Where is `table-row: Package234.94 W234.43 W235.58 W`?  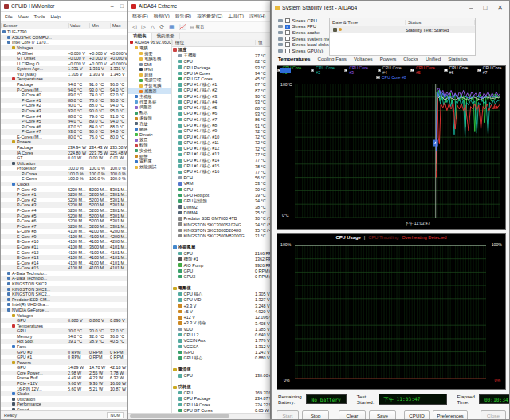 table-row: Package234.94 W234.43 W235.58 W is located at coordinates (64, 148).